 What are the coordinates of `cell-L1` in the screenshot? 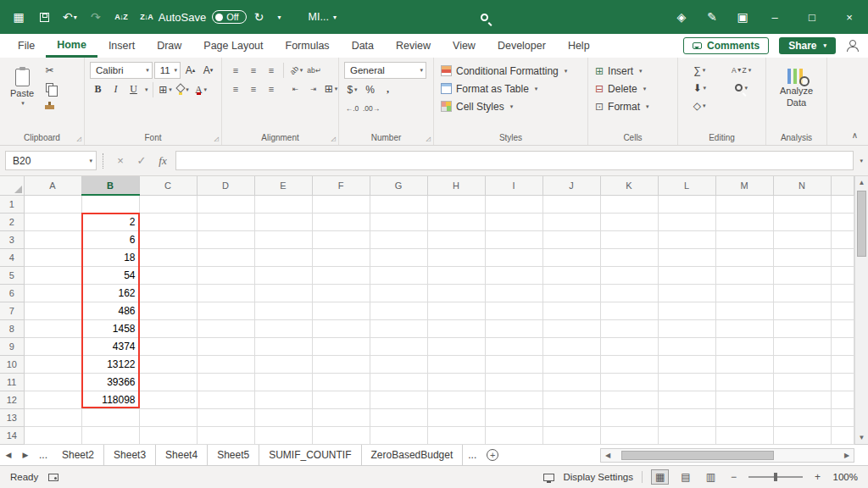 It's located at (687, 203).